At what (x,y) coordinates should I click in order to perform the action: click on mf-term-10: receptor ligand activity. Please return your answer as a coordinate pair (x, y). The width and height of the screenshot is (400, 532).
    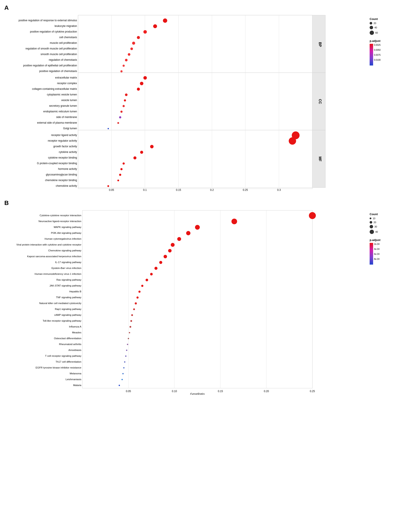
    Looking at the image, I should click on (64, 135).